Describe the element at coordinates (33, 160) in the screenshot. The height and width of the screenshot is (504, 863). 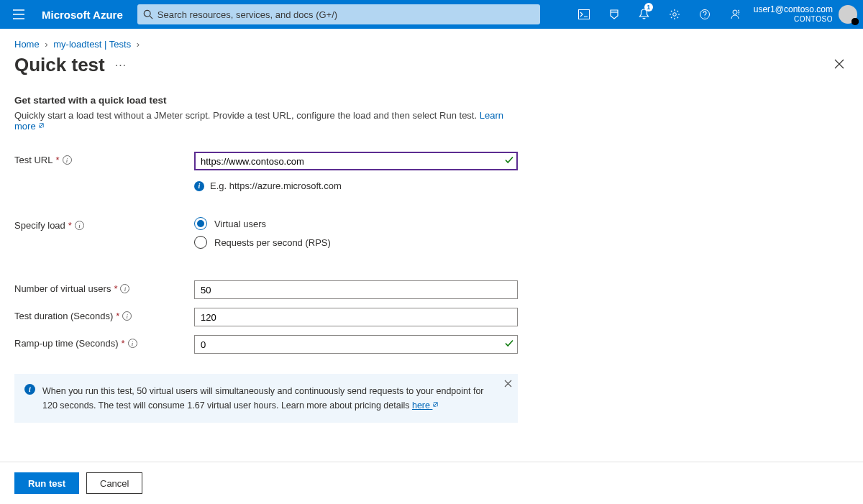
I see `label-test-url: Test URL` at that location.